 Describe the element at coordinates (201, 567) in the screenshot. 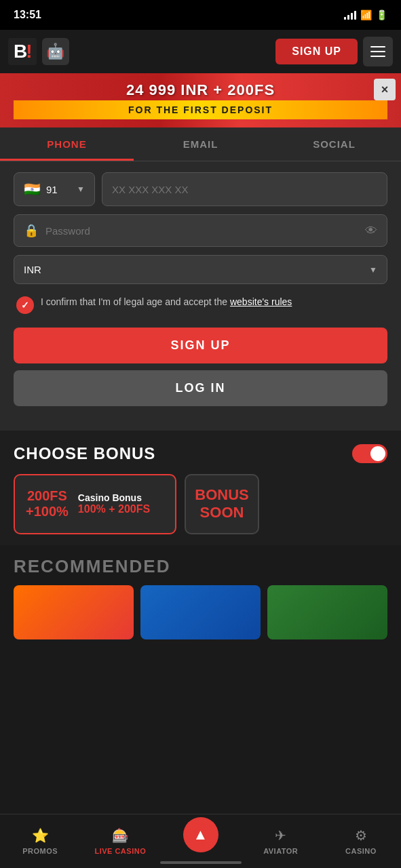

I see `recommended-title: RECOMMENDED` at that location.